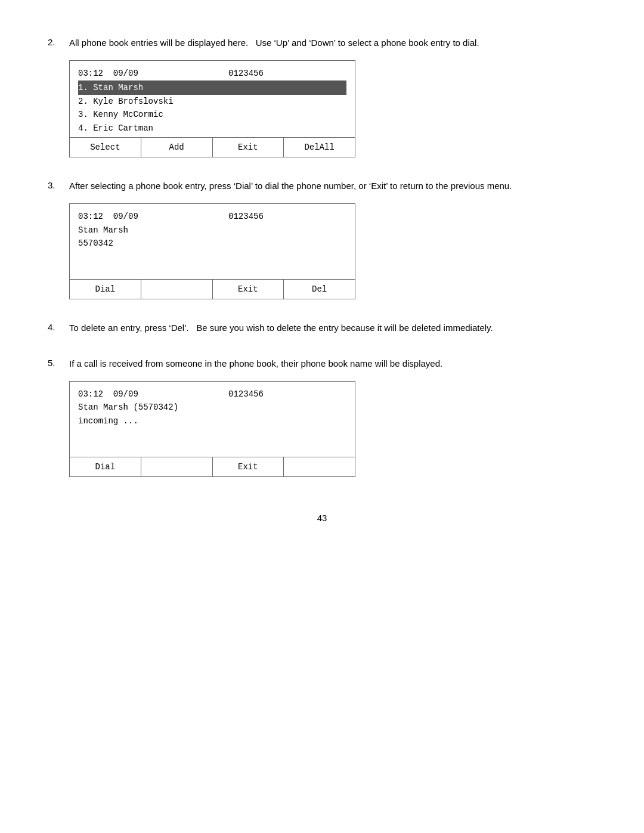 Image resolution: width=644 pixels, height=833 pixels. What do you see at coordinates (212, 216) in the screenshot?
I see `screen-2-line1: 03:12 09/09 0123456` at bounding box center [212, 216].